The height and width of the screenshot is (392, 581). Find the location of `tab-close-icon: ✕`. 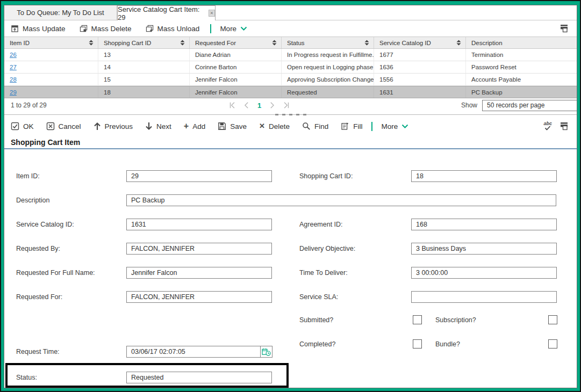

tab-close-icon: ✕ is located at coordinates (212, 13).